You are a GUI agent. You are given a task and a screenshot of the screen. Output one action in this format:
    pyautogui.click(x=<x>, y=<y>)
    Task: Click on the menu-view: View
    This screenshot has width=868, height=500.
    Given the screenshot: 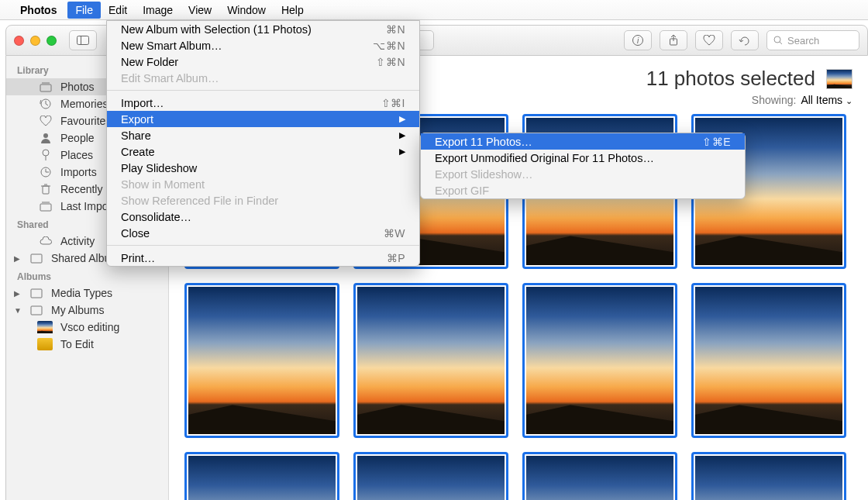 What is the action you would take?
    pyautogui.click(x=200, y=10)
    